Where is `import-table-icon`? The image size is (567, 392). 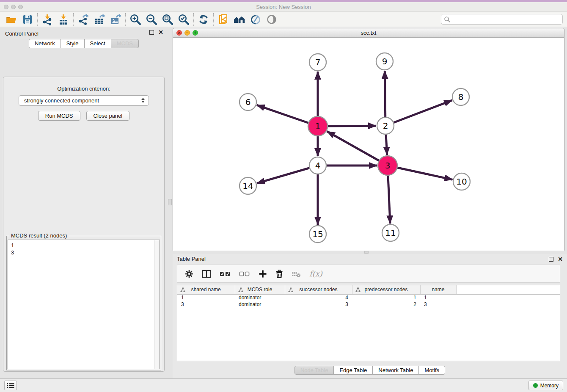 import-table-icon is located at coordinates (63, 19).